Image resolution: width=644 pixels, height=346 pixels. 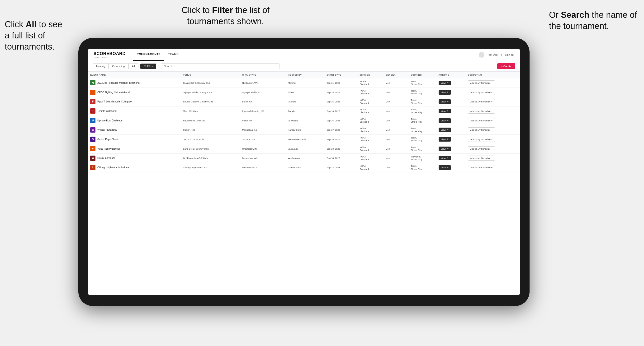 What do you see at coordinates (510, 55) in the screenshot?
I see `signout-link: Sign out` at bounding box center [510, 55].